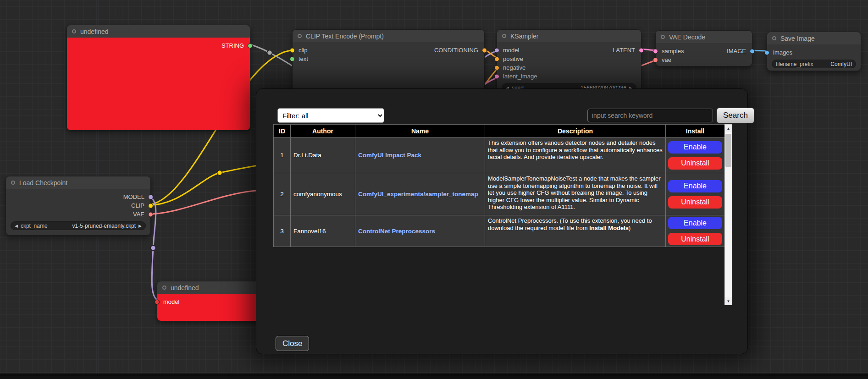 The height and width of the screenshot is (379, 868). What do you see at coordinates (105, 226) in the screenshot?
I see `widget-value: v1-5-pruned-emaonly.ckpt` at bounding box center [105, 226].